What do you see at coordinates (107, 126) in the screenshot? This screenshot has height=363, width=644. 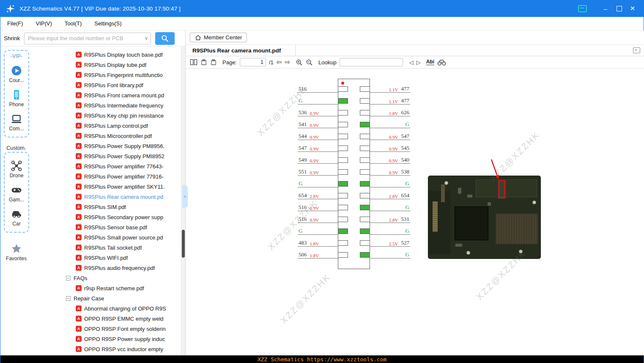 I see `tree-item: AR9SPlus Lamp control.pdf` at bounding box center [107, 126].